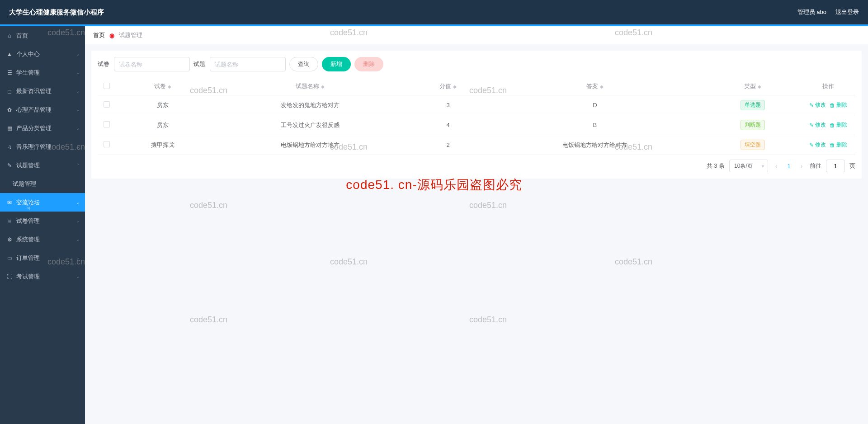  What do you see at coordinates (42, 109) in the screenshot?
I see `sidebar-item-4: ✿心理产品管理⌄` at bounding box center [42, 109].